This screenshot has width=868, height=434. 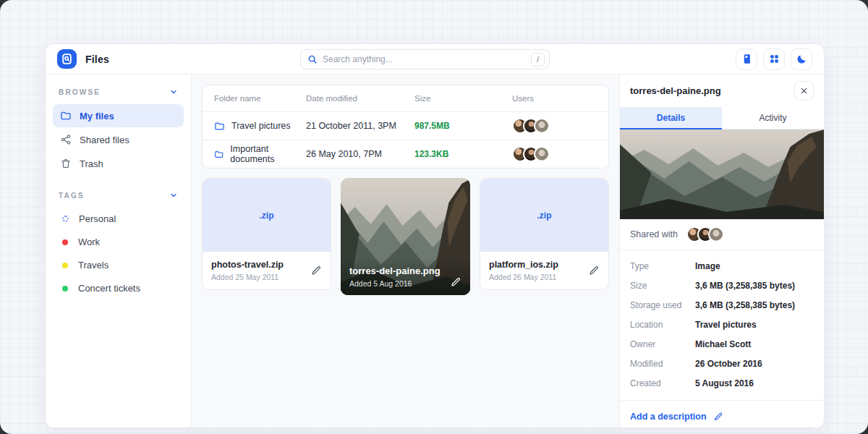 What do you see at coordinates (746, 59) in the screenshot?
I see `notebook-button` at bounding box center [746, 59].